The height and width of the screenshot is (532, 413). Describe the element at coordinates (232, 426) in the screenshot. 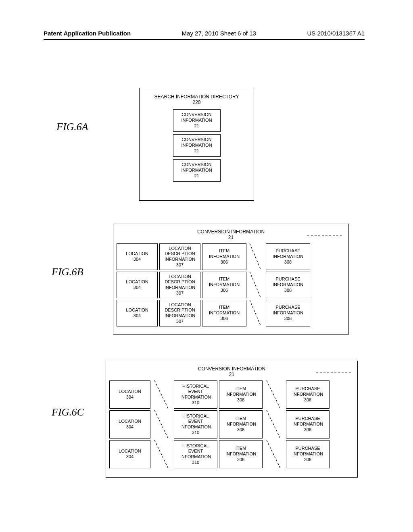

I see `fig6c-rows: LOCATION 304 HISTORICAL EVENT INFORMATIO…` at that location.